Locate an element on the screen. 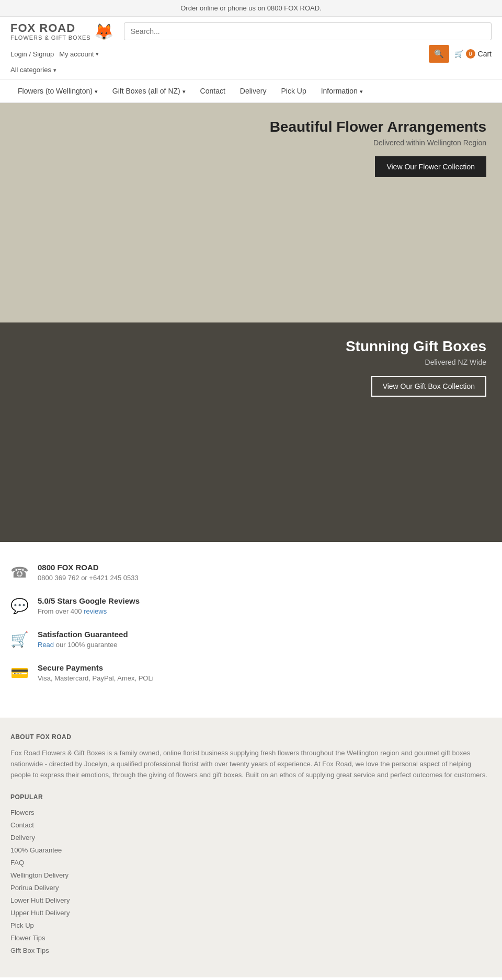 This screenshot has width=502, height=980. list-item: Pick Up is located at coordinates (251, 925).